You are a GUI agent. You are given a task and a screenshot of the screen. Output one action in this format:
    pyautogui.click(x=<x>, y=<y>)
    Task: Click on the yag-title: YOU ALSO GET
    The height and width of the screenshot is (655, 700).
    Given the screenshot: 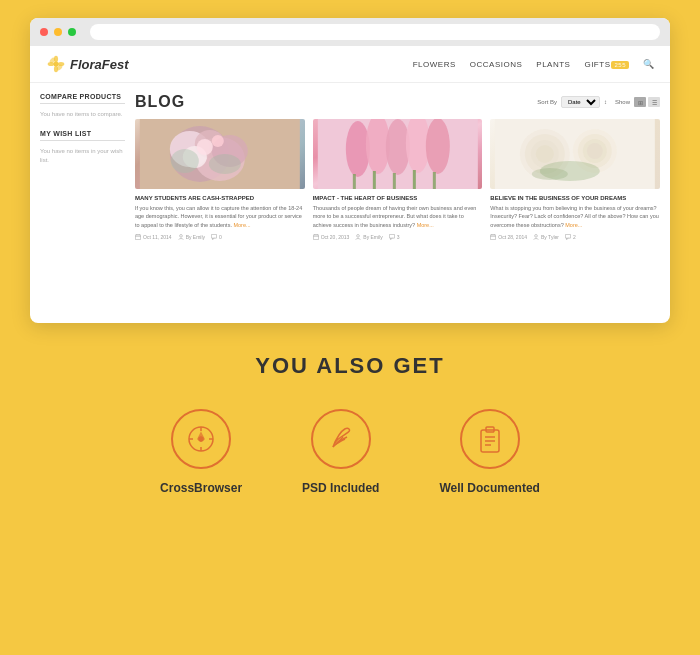 What is the action you would take?
    pyautogui.click(x=350, y=366)
    